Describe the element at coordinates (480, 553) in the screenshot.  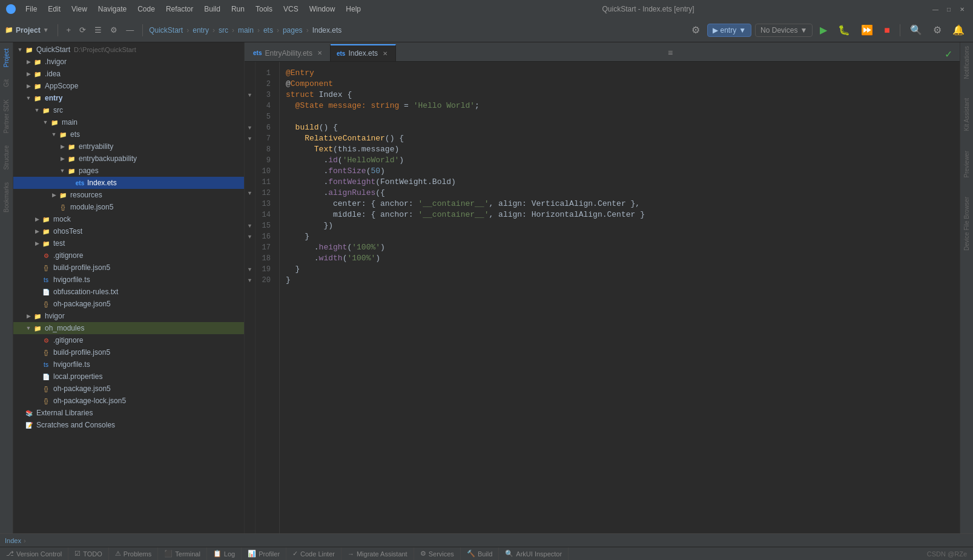
I see `bottom-tab-build: 🔨 Build` at that location.